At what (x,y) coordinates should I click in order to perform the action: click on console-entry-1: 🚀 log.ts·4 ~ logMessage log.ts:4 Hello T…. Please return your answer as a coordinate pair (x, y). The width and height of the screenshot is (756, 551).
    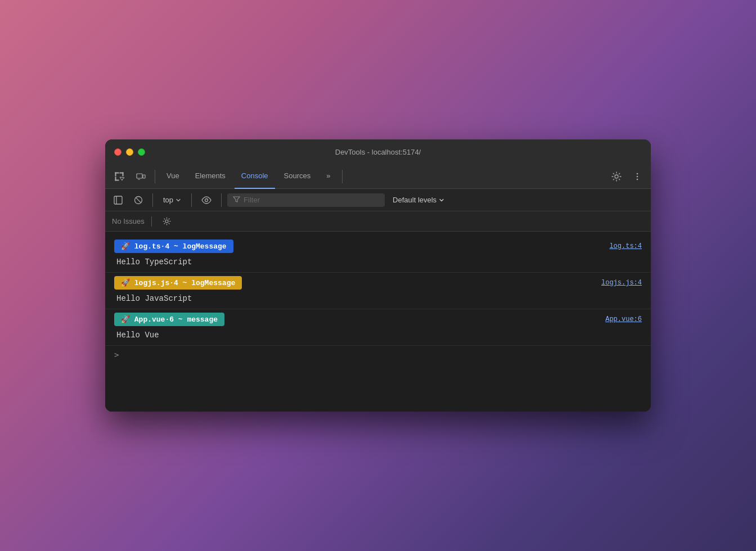
    Looking at the image, I should click on (378, 254).